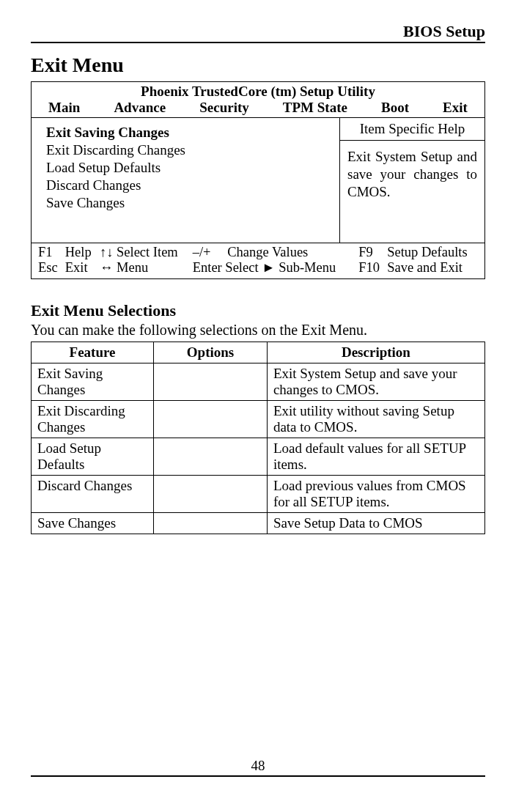 This screenshot has height=812, width=516. Describe the element at coordinates (258, 419) in the screenshot. I see `table-row: Exit Discarding Changes Exit utility wit…` at that location.